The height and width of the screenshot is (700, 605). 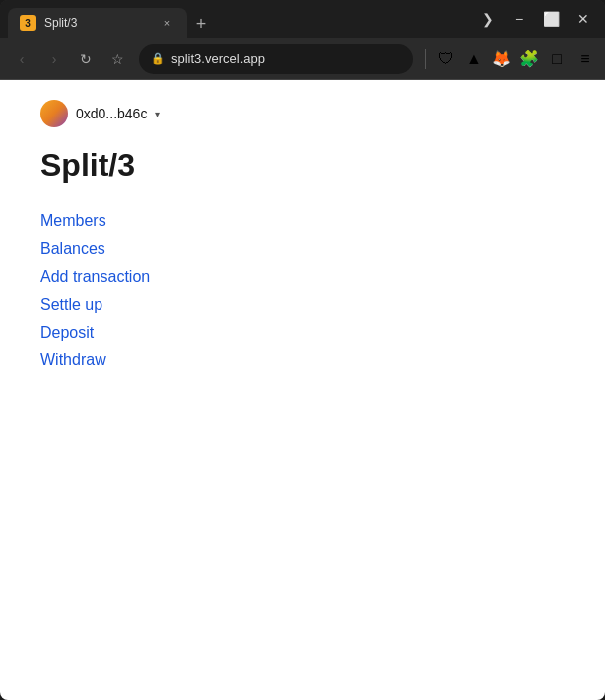 I want to click on tab-area: 3 Split/3 × +, so click(x=235, y=19).